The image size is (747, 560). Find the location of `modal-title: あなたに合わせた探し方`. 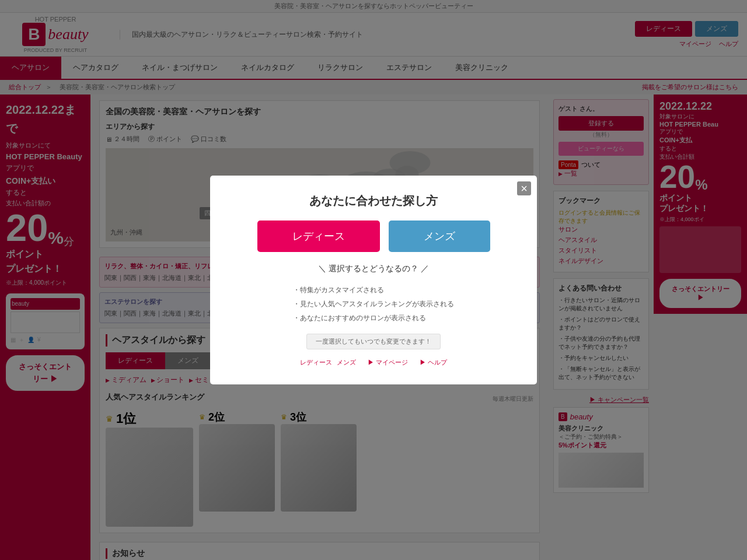

modal-title: あなたに合わせた探し方 is located at coordinates (374, 201).